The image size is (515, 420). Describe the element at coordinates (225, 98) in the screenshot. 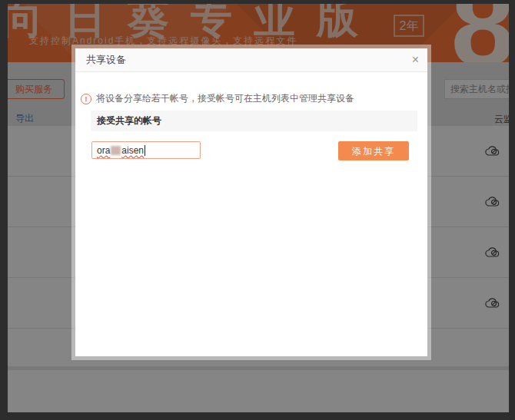

I see `notice-text: 将设备分享给若干帐号，接受帐号可在主机列表中管理共享设备` at that location.